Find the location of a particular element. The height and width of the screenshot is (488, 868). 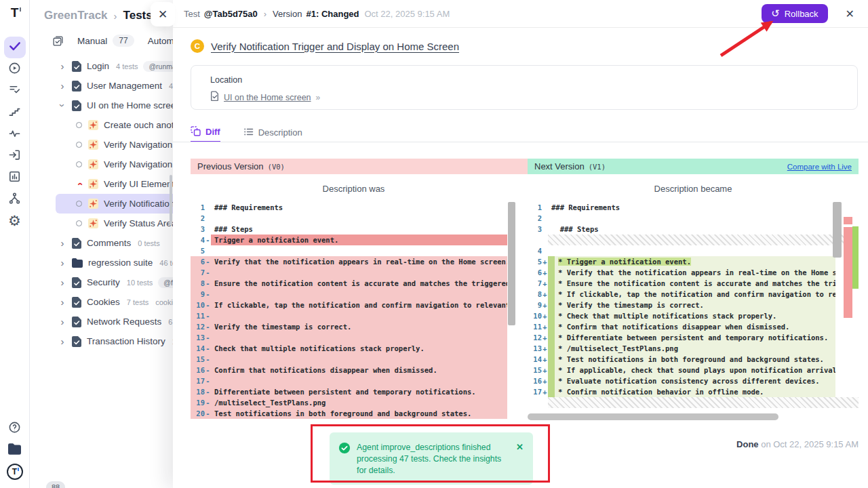

diff-line: 13+* /multiselect_TestPlans.png is located at coordinates (693, 348).